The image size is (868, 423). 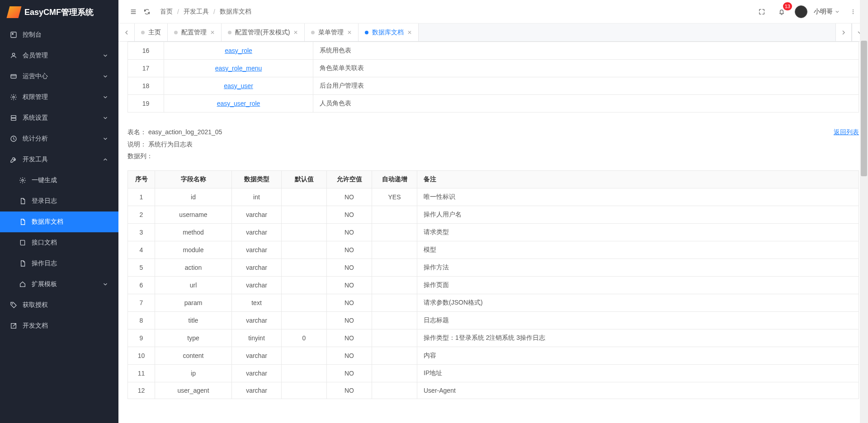 What do you see at coordinates (59, 97) in the screenshot?
I see `sidebar-item-3: 权限管理` at bounding box center [59, 97].